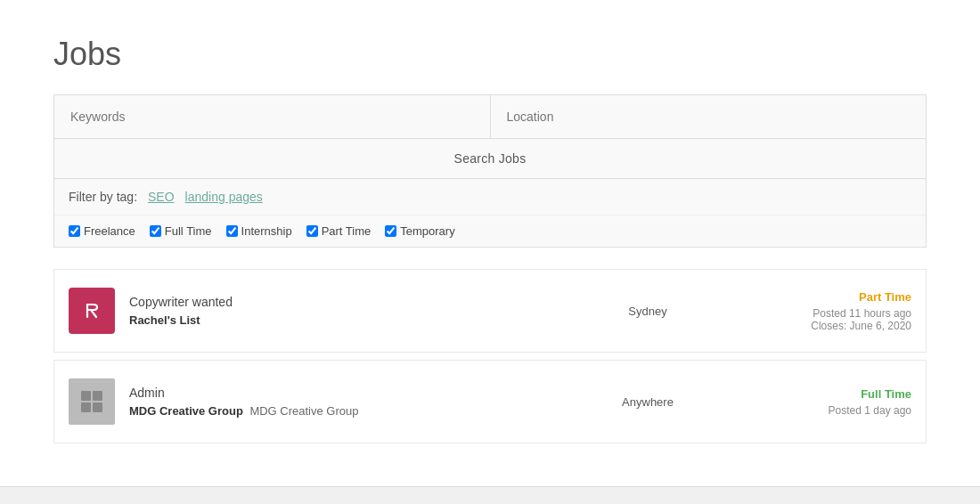 The image size is (980, 504). Describe the element at coordinates (273, 117) in the screenshot. I see `keywords-input` at that location.